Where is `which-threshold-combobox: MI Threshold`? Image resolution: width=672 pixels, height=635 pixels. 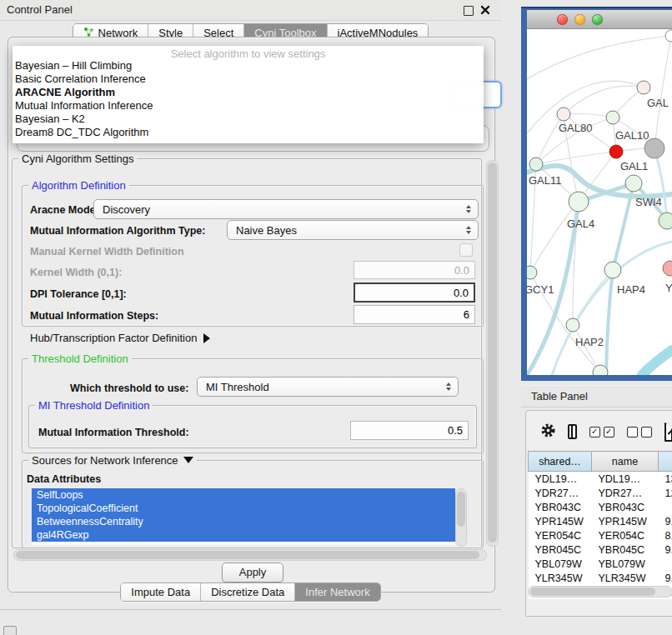 which-threshold-combobox: MI Threshold is located at coordinates (328, 387).